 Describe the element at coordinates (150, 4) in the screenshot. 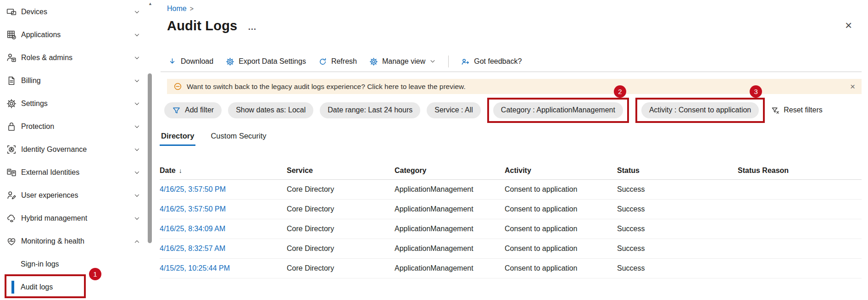

I see `scrollbar-up-arrow: ▲` at that location.